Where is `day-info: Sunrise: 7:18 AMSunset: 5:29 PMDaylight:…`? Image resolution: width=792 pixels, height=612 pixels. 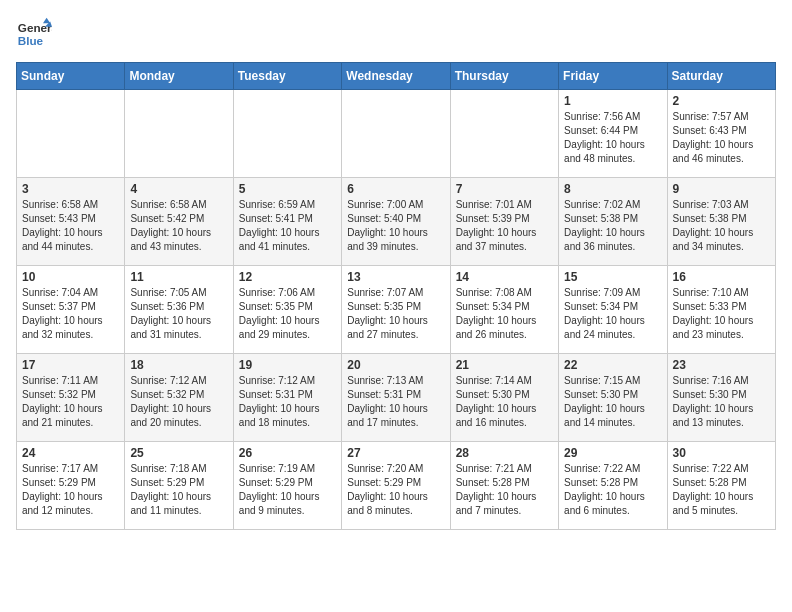 day-info: Sunrise: 7:18 AMSunset: 5:29 PMDaylight:… is located at coordinates (178, 490).